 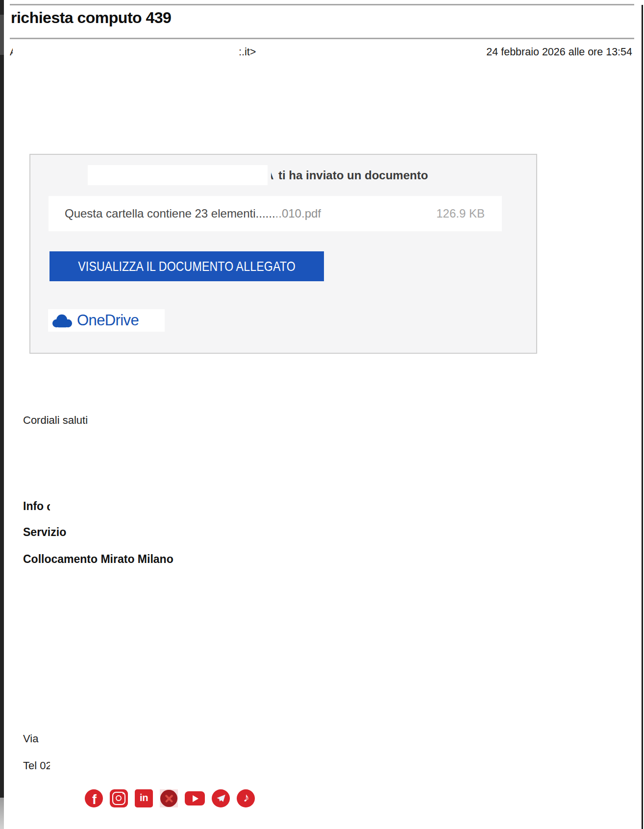 What do you see at coordinates (321, 53) in the screenshot?
I see `from-row: A :.it> 24 febbraio 2026 alle ore 13:54` at bounding box center [321, 53].